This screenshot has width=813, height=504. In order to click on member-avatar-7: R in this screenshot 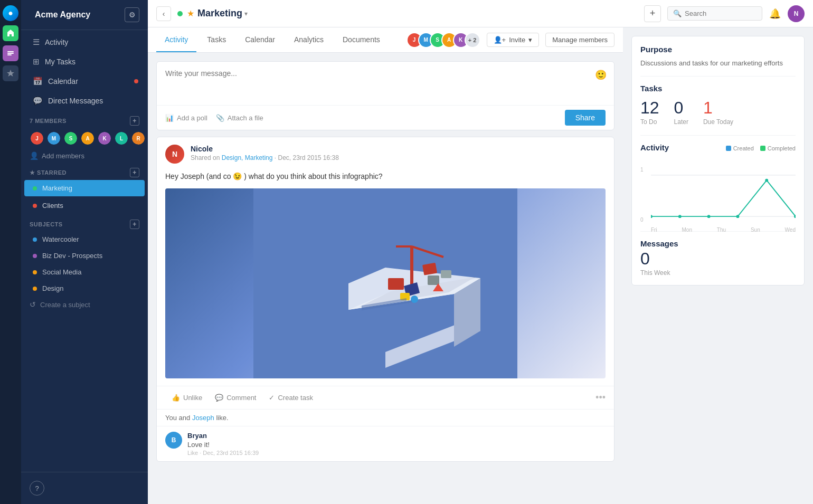, I will do `click(138, 138)`.